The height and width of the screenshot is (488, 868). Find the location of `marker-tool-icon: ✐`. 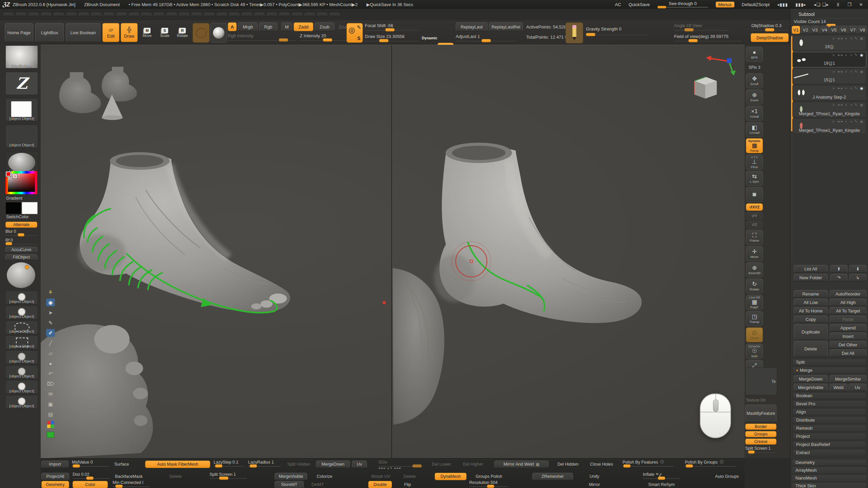

marker-tool-icon: ✐ is located at coordinates (51, 333).